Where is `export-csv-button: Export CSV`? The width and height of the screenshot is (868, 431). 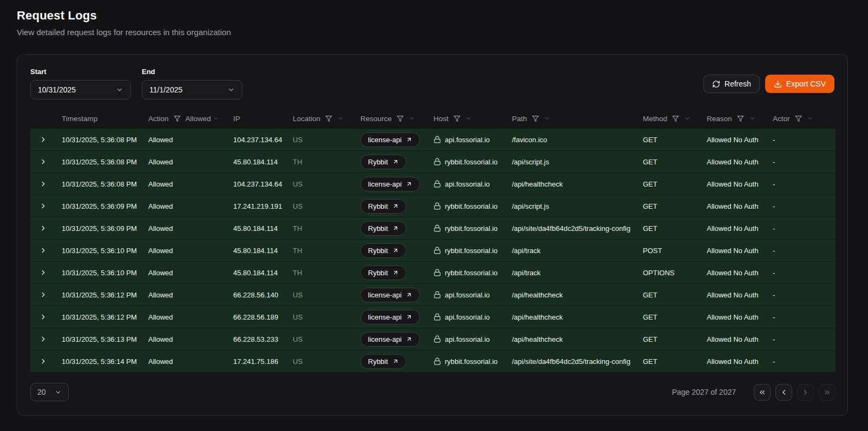 export-csv-button: Export CSV is located at coordinates (800, 84).